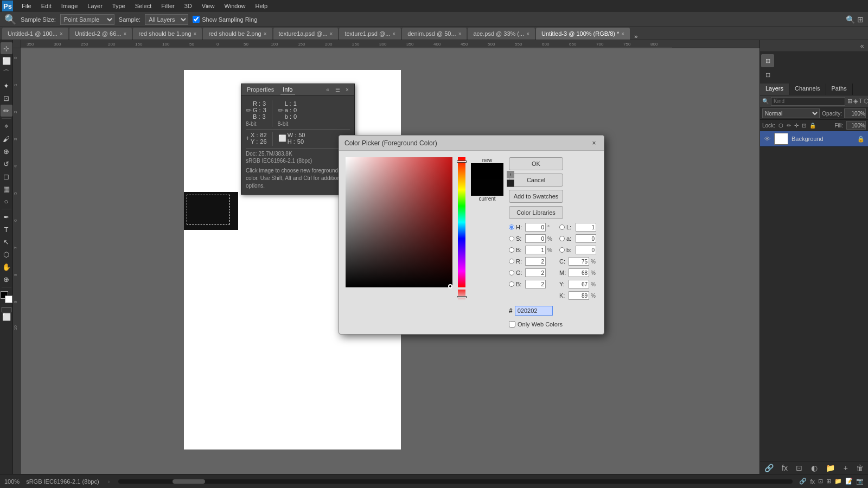 This screenshot has width=868, height=488. What do you see at coordinates (860, 20) in the screenshot?
I see `arrange-icon: ⊞` at bounding box center [860, 20].